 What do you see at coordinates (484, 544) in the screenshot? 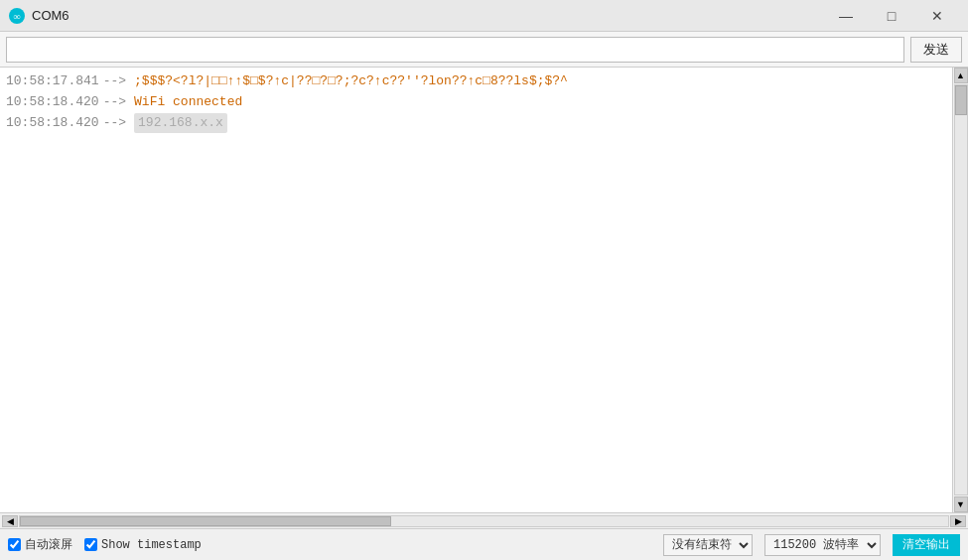
I see `bottom-bar: 自动滚屏 Show timestamp 没有结束符 115200 波特率 清空输…` at bounding box center [484, 544].